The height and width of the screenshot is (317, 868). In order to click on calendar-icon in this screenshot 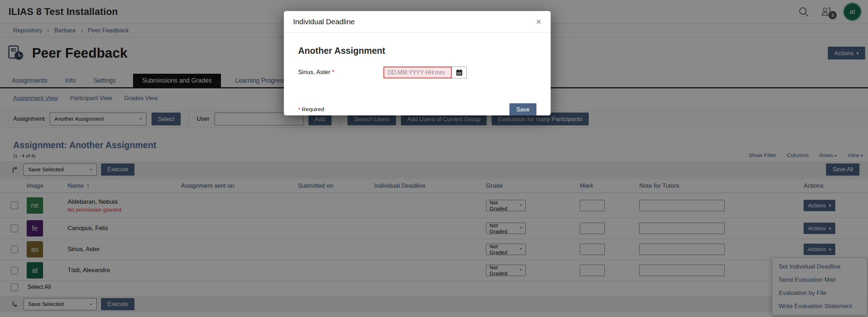, I will do `click(459, 73)`.